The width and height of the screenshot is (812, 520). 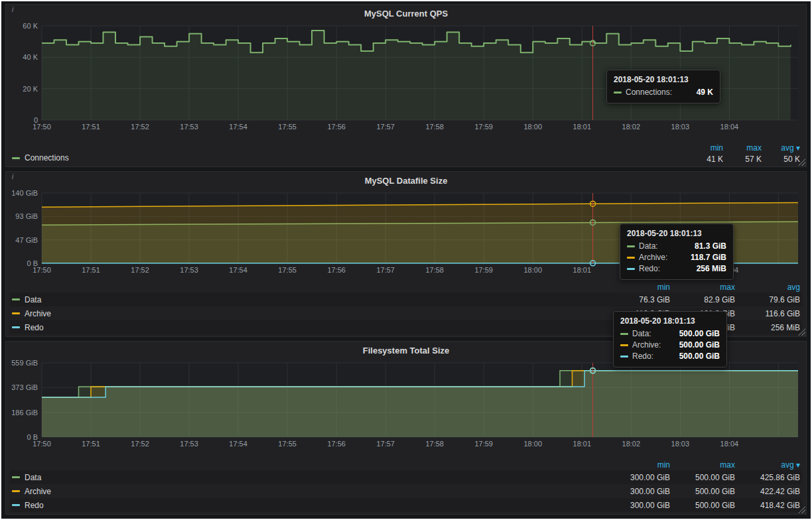 I want to click on x-axis-tick-label: 17:58, so click(x=435, y=444).